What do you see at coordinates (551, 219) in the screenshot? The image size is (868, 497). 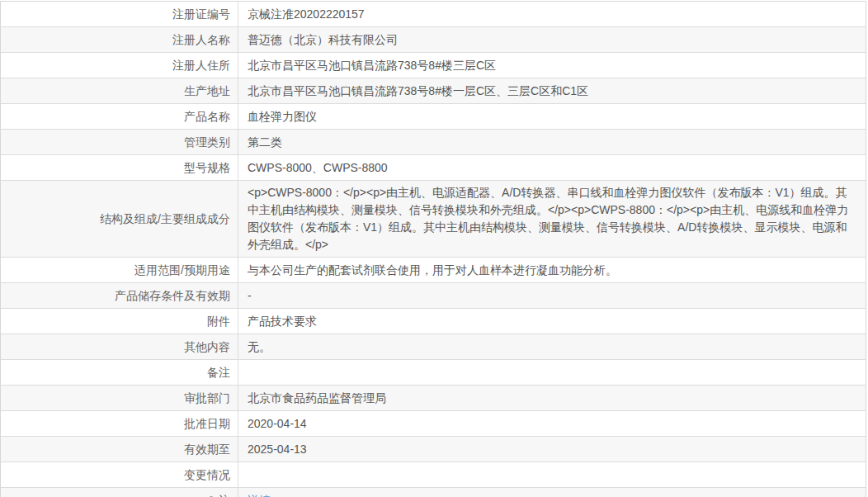 I see `row-value-text: <p>CWPS-8000：</p><p>由主机、电源适配器、A/D转换器、串口线…` at bounding box center [551, 219].